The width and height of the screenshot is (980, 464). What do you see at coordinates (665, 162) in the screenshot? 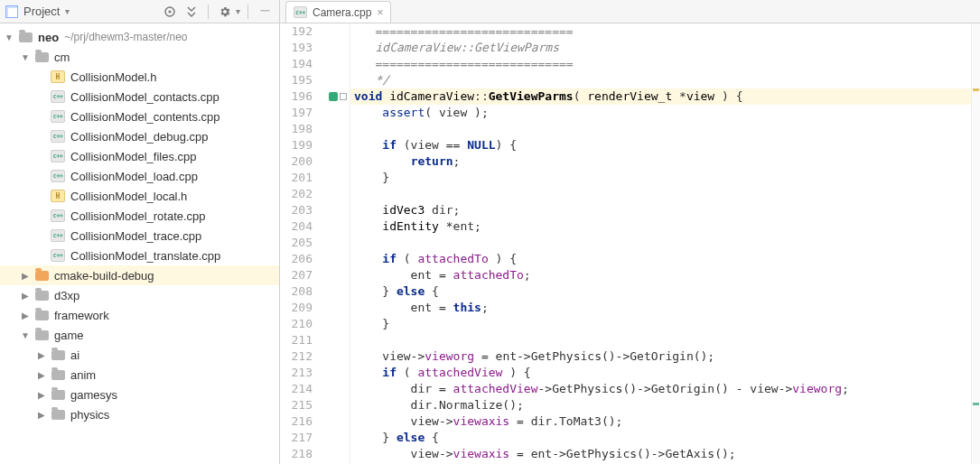
I see `code-line: return;` at bounding box center [665, 162].